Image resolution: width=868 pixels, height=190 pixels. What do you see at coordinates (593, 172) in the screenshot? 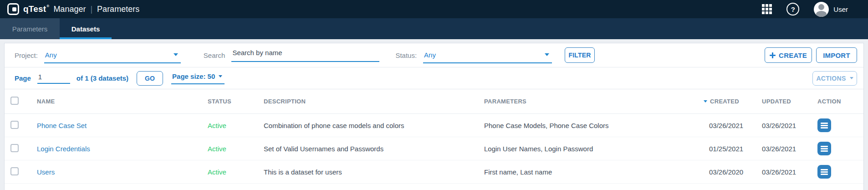
I see `dataset-parameters: First name, Last name` at bounding box center [593, 172].